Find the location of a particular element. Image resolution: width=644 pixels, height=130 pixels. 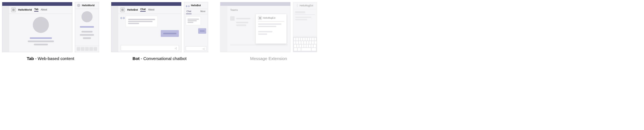

mobile-bottom-nav is located at coordinates (87, 49).